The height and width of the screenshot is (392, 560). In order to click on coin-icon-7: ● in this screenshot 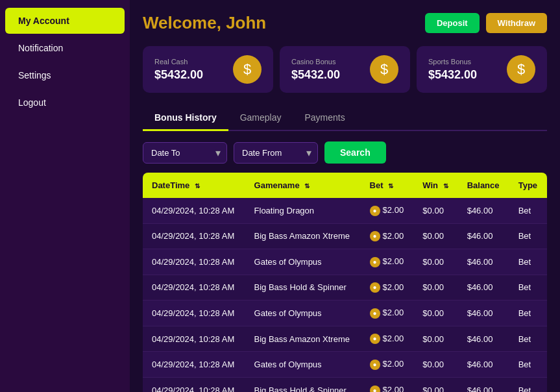, I will do `click(375, 389)`.